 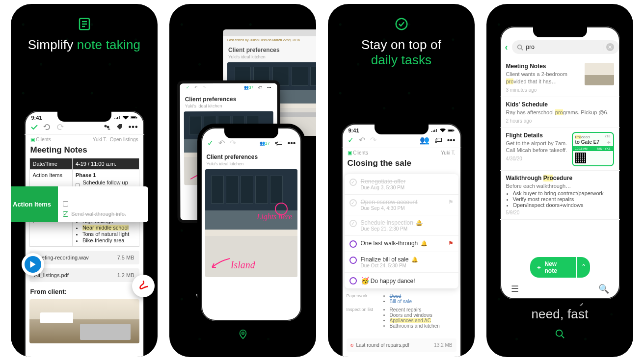 I want to click on headline-1: Simplify note taking, so click(x=84, y=45).